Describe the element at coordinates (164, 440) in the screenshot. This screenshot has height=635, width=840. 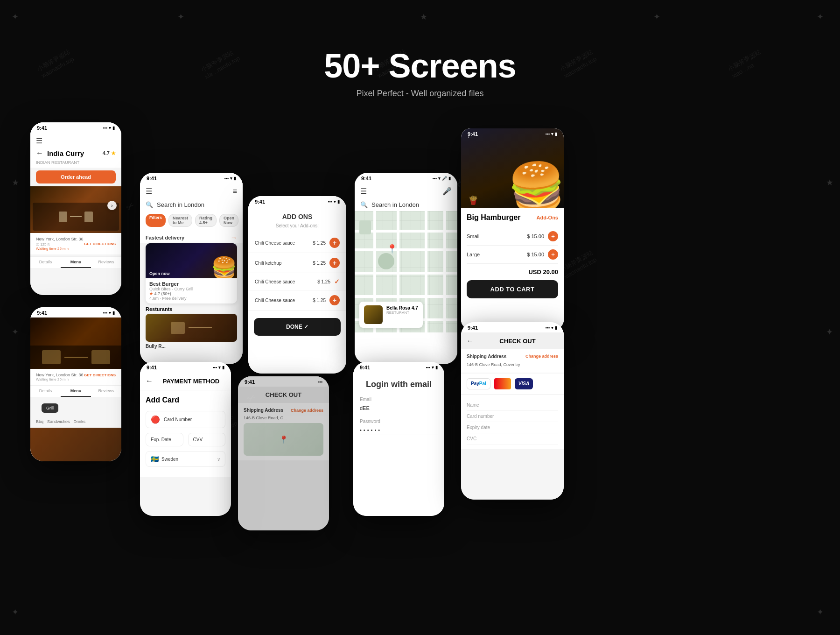
I see `exp-date-field: Exp. Date` at that location.